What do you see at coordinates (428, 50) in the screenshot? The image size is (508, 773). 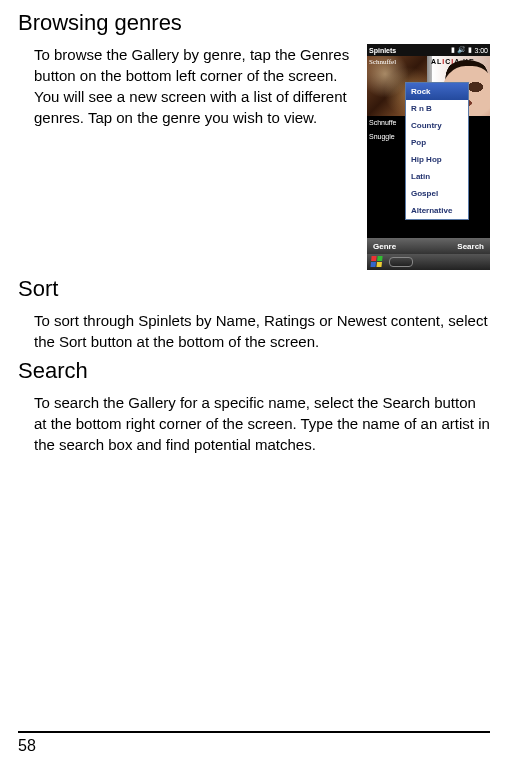 I see `status-bar: Spinlets ▮ 🔊 ▮ 3:00` at bounding box center [428, 50].